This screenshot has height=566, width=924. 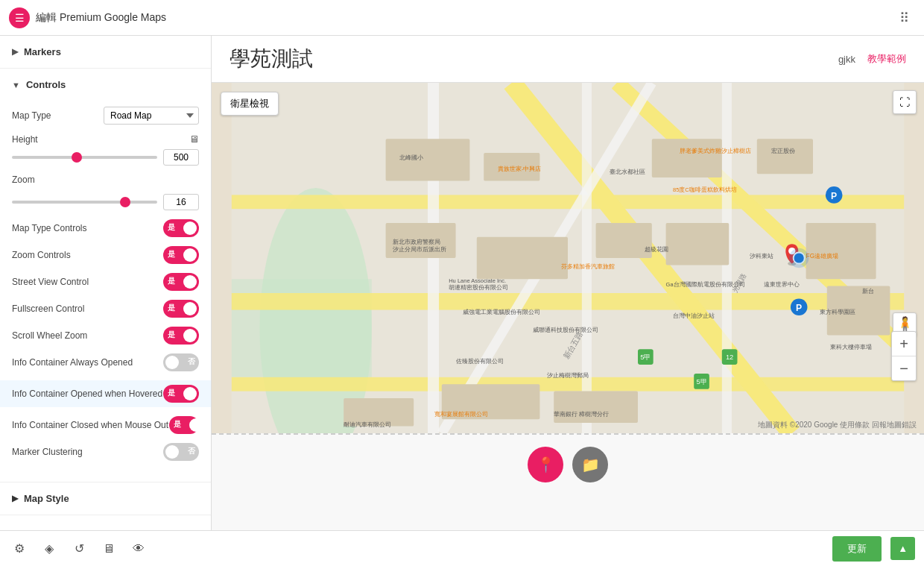 I want to click on info-always-toggle: 否, so click(x=181, y=362).